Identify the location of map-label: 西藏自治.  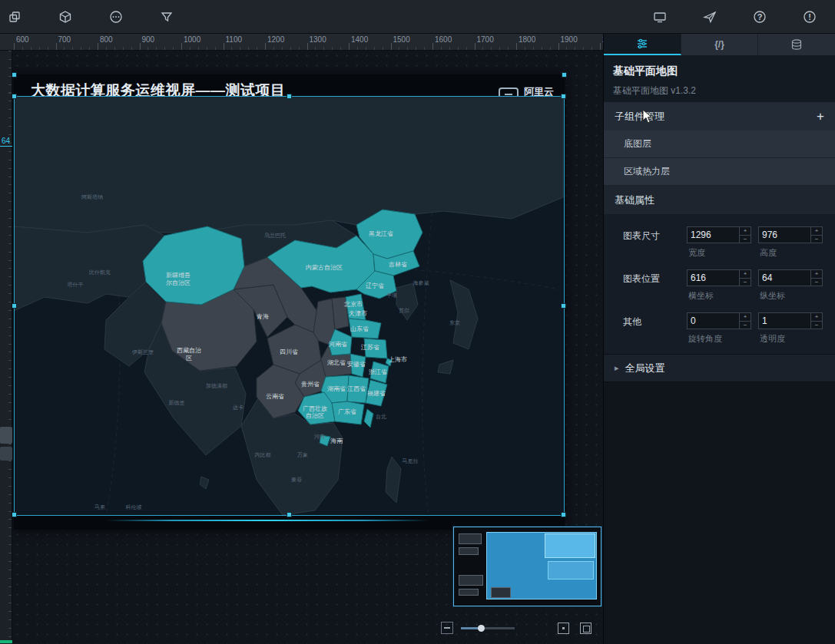
(189, 350).